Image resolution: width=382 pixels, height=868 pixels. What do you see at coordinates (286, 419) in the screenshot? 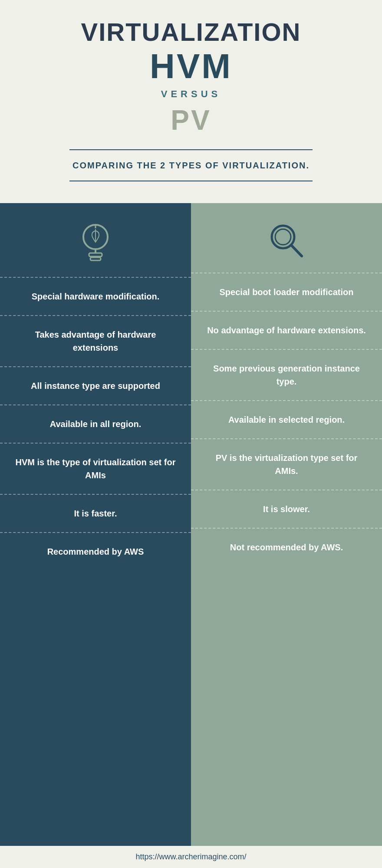
I see `pv-cell-3: Available in selected region.` at bounding box center [286, 419].